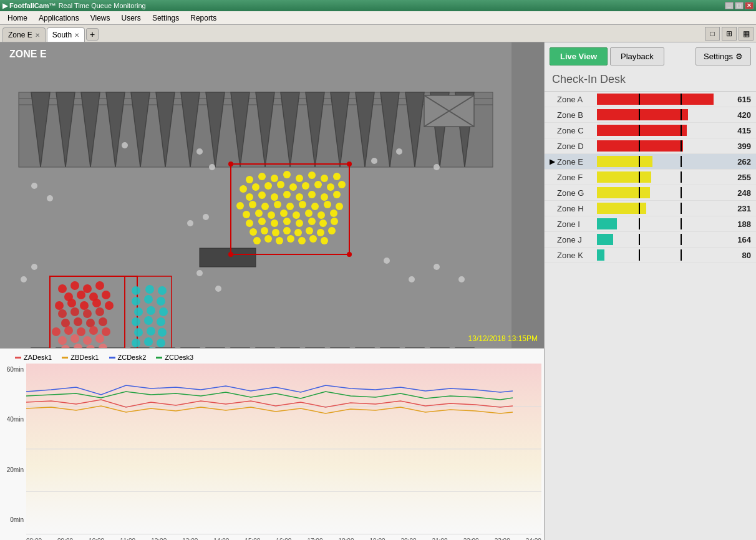 The height and width of the screenshot is (540, 756). Describe the element at coordinates (579, 56) in the screenshot. I see `live-view-button: Live View` at that location.